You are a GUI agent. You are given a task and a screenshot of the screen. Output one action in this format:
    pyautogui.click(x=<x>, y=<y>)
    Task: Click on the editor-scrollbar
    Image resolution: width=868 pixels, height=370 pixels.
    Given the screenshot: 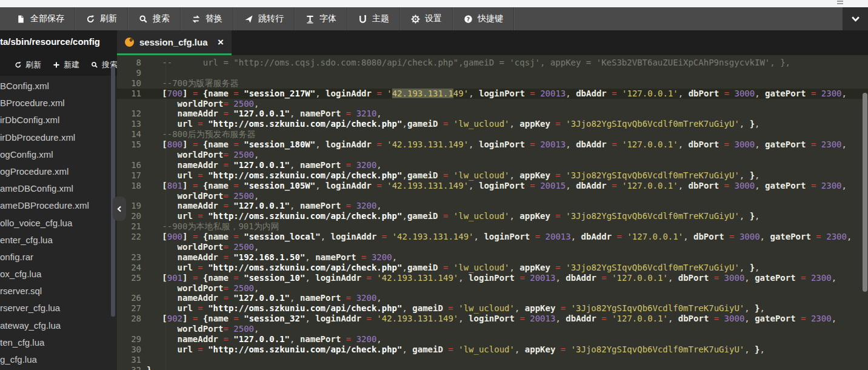 What is the action you would take?
    pyautogui.click(x=865, y=192)
    